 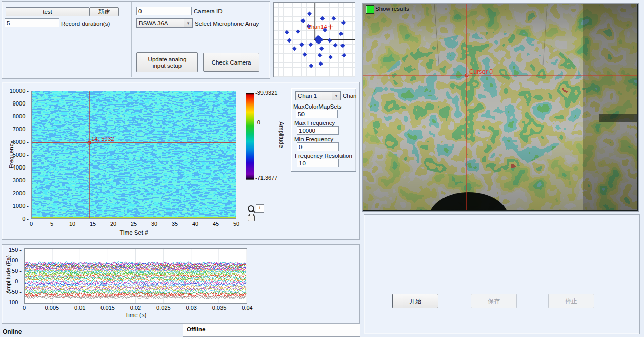 What do you see at coordinates (350, 96) in the screenshot?
I see `channel-label: Chan` at bounding box center [350, 96].